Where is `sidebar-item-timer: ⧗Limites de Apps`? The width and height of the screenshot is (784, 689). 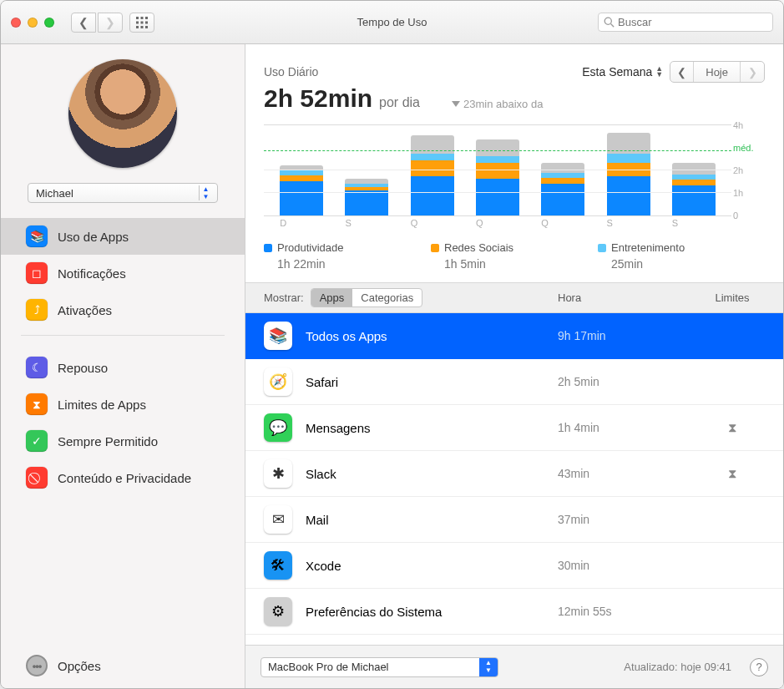 sidebar-item-timer: ⧗Limites de Apps is located at coordinates (123, 404).